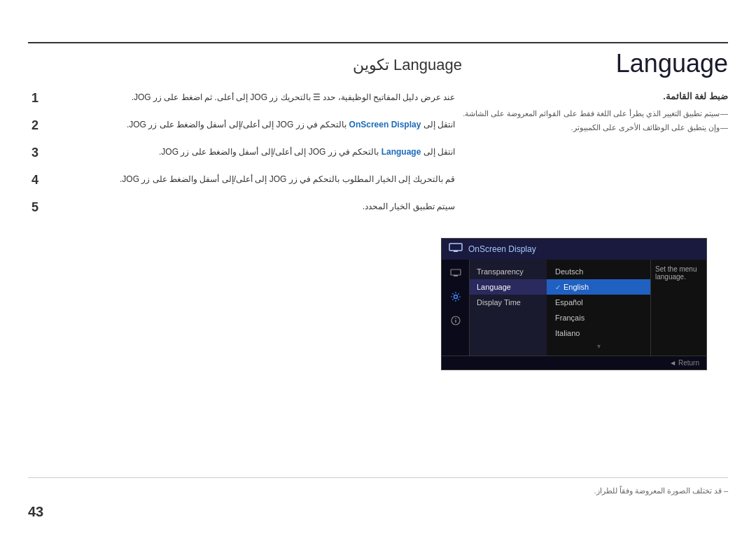  What do you see at coordinates (595, 64) in the screenshot?
I see `page-title-en: Language` at bounding box center [595, 64].